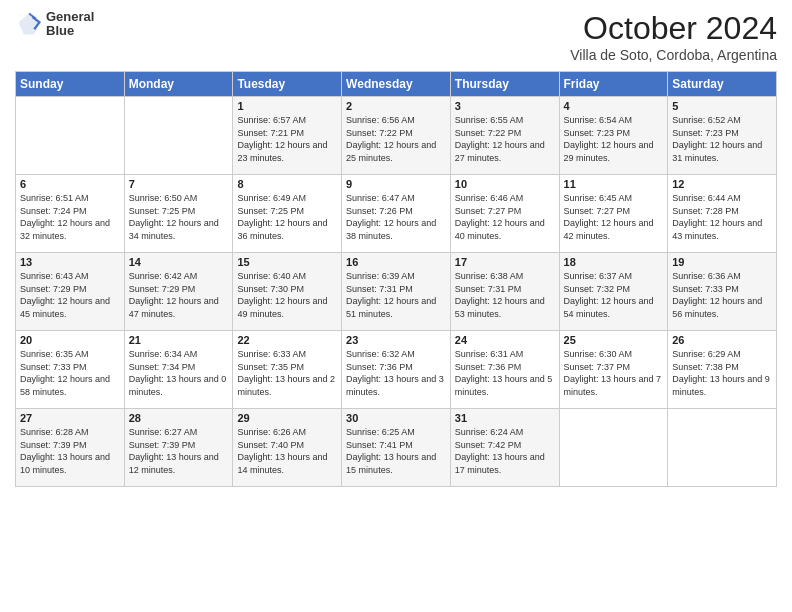 This screenshot has height=612, width=792. Describe the element at coordinates (396, 184) in the screenshot. I see `day-number: 9` at that location.